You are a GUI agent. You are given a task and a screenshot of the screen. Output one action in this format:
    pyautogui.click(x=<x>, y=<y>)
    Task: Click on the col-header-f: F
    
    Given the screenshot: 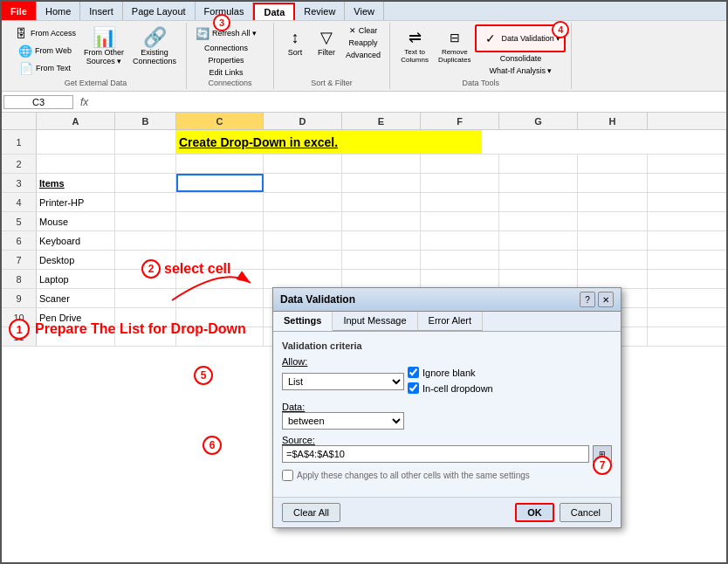 What is the action you would take?
    pyautogui.click(x=460, y=120)
    